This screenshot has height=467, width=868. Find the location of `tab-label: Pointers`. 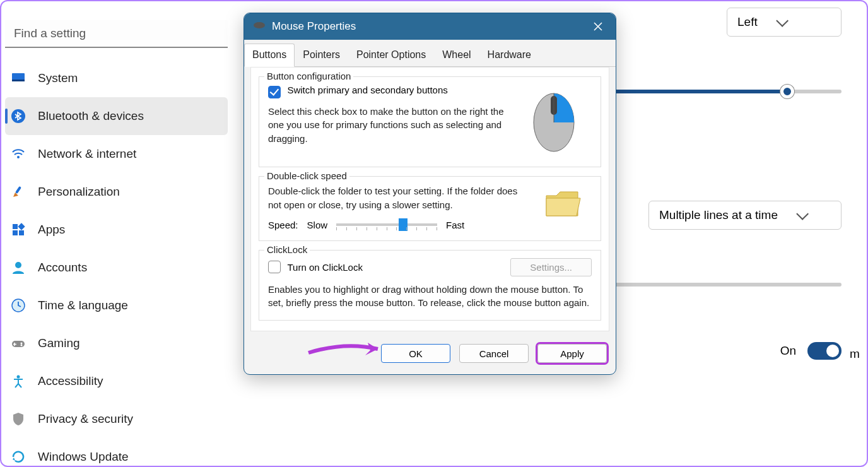

tab-label: Pointers is located at coordinates (322, 54).